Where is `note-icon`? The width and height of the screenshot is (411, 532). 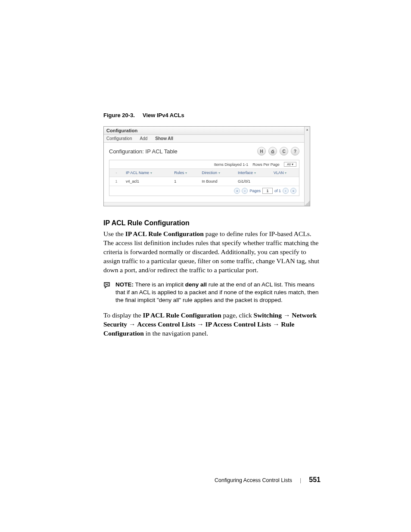 note-icon is located at coordinates (107, 285).